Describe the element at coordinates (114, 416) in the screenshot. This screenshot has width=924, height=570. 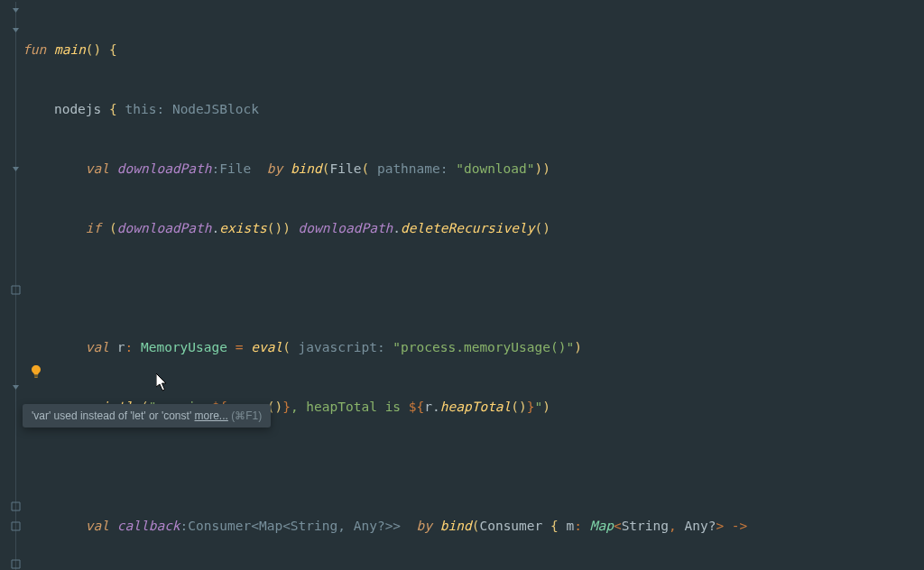
I see `tooltip-text: 'var' used instead of 'let' or 'const'` at that location.